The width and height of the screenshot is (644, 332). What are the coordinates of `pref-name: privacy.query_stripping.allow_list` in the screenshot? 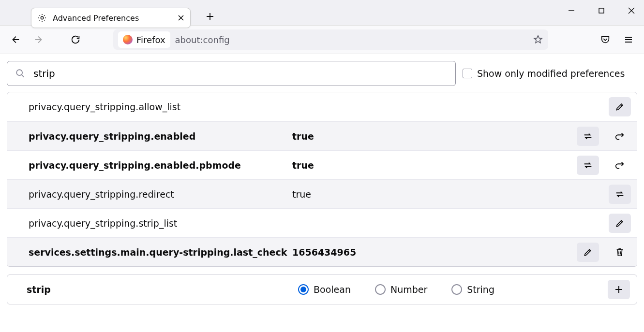 It's located at (161, 107).